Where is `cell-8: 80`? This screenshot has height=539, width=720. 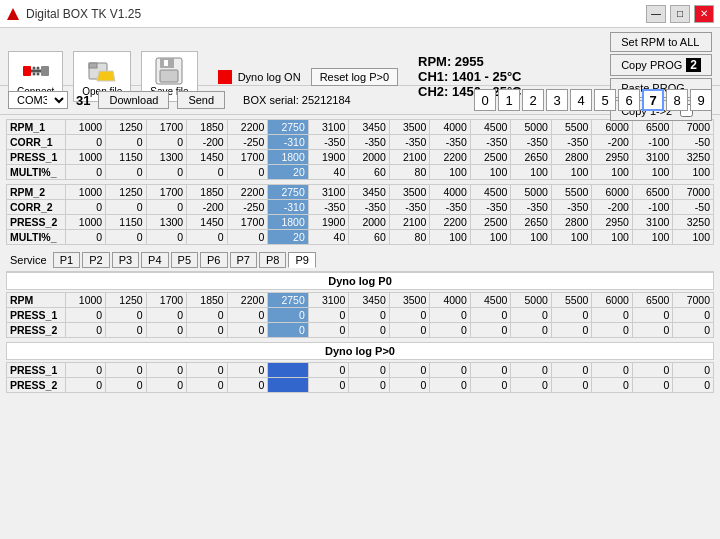
cell-8: 80 is located at coordinates (410, 238).